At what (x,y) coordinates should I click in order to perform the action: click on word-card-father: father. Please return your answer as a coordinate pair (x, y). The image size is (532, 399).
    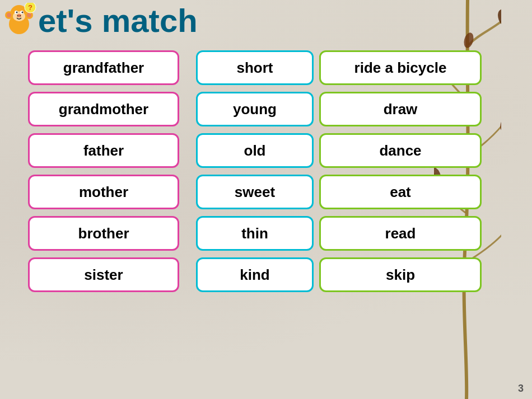
    Looking at the image, I should click on (104, 151).